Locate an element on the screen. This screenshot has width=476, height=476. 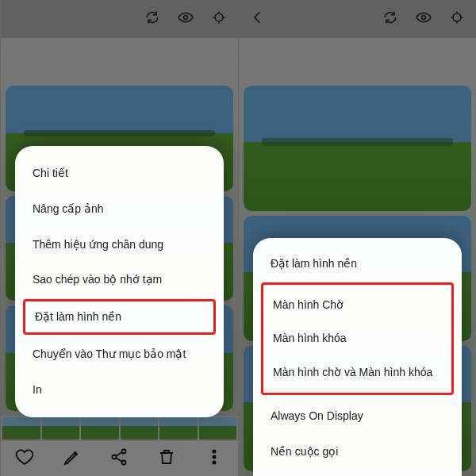
menu-item-set-wallpaper: Đặt làm hình nền is located at coordinates (119, 317).